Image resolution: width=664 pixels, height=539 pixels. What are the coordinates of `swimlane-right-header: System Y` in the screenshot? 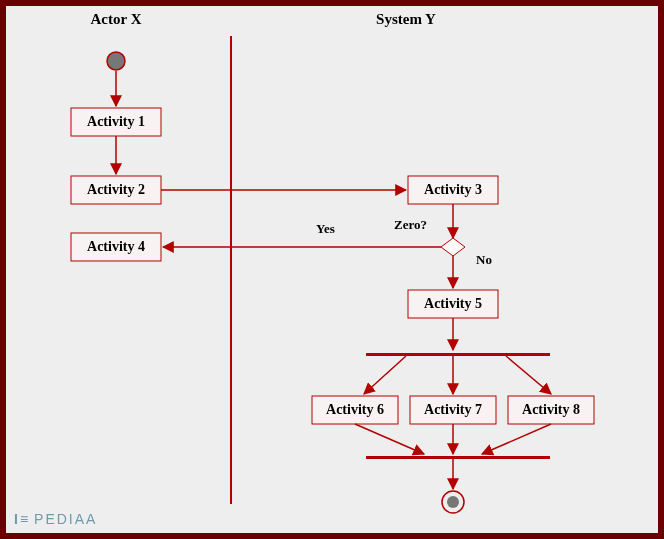 It's located at (406, 19).